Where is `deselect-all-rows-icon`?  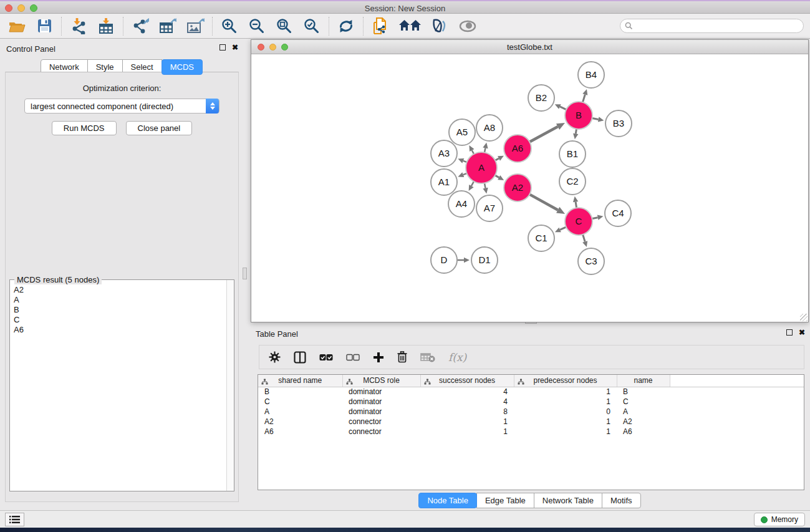
deselect-all-rows-icon is located at coordinates (353, 357).